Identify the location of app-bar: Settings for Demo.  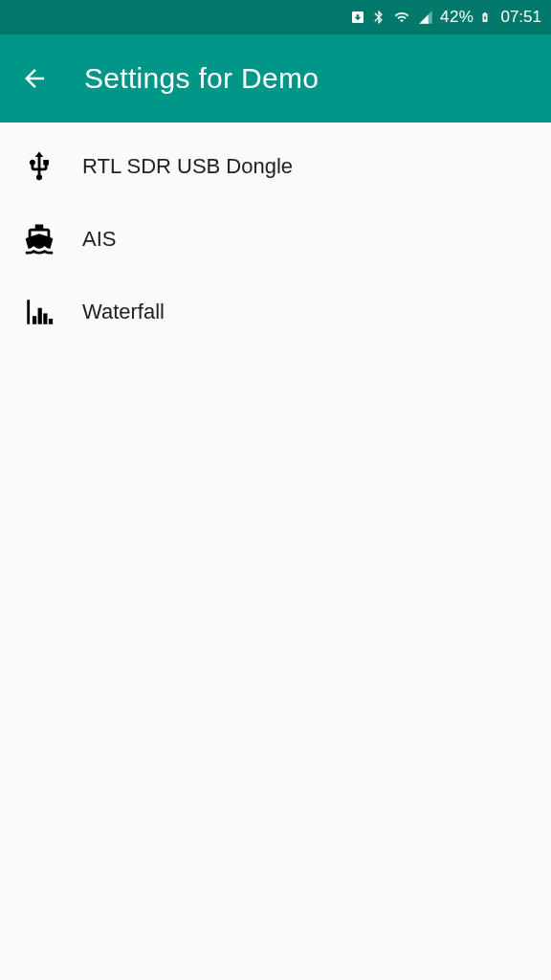
(276, 78).